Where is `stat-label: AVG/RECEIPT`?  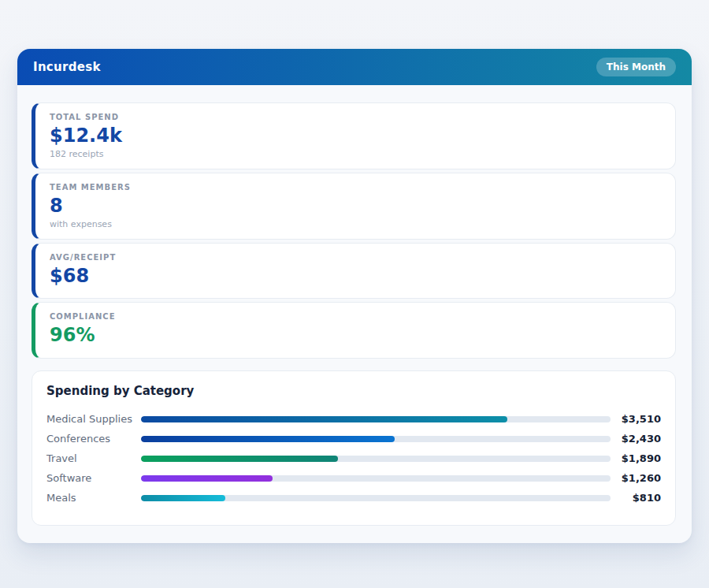 stat-label: AVG/RECEIPT is located at coordinates (355, 257).